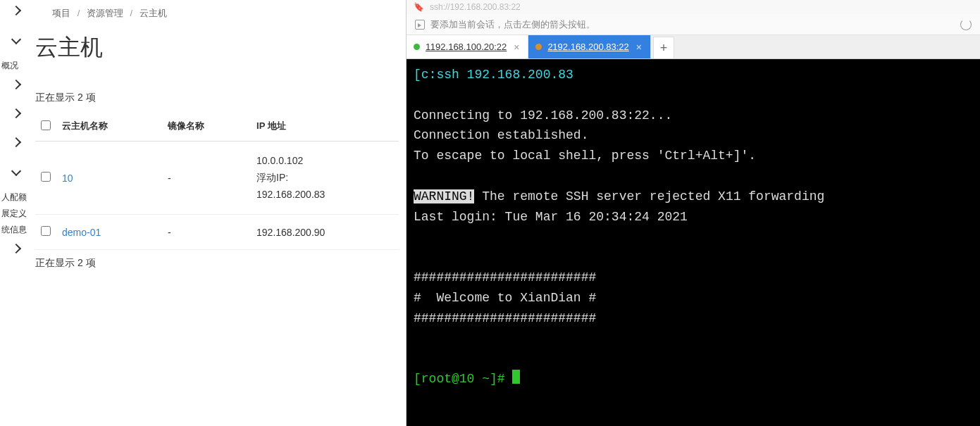 This screenshot has width=980, height=426. I want to click on term-line: Connection established., so click(501, 135).